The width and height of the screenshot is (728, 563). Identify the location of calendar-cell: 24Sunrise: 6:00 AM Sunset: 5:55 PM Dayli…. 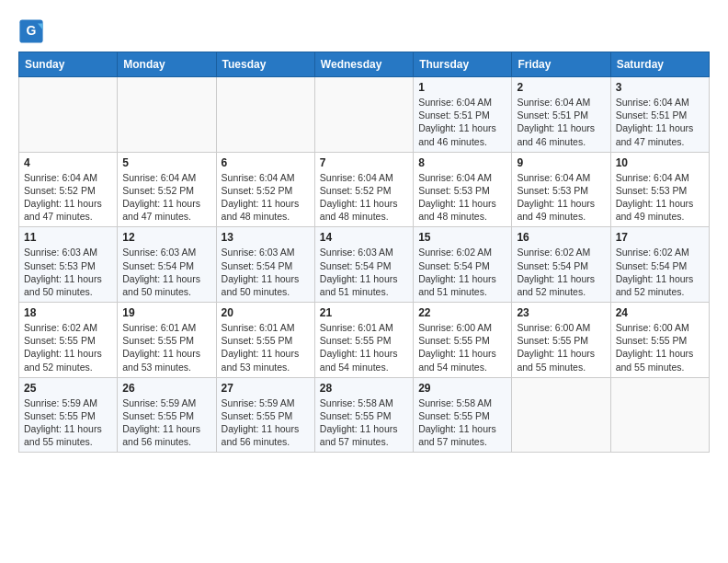
(660, 340).